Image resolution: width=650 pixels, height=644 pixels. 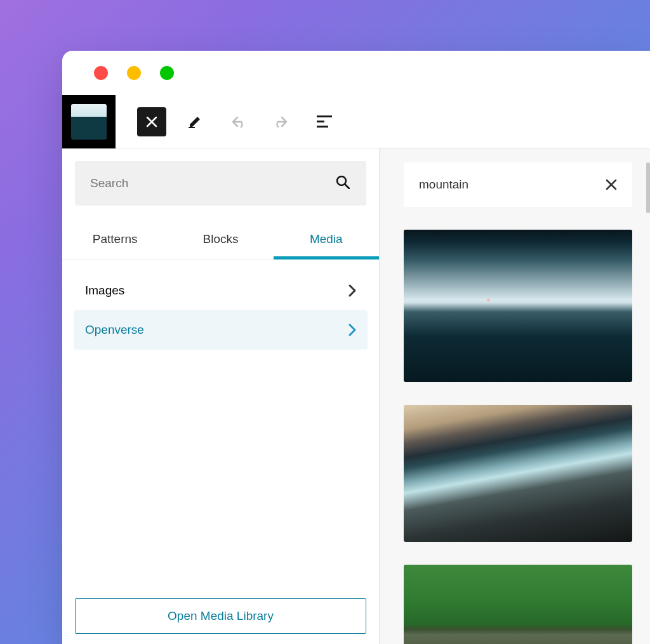 What do you see at coordinates (221, 616) in the screenshot?
I see `open-media-library-button: Open Media Library` at bounding box center [221, 616].